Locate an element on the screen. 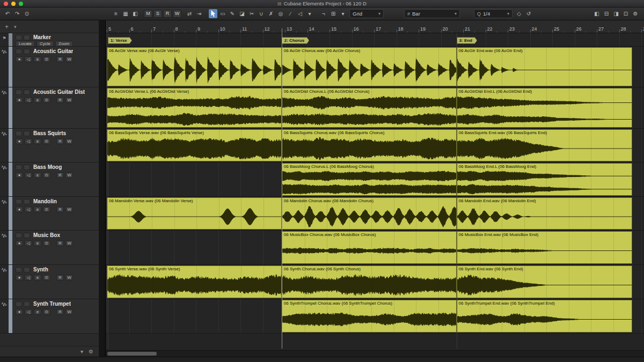 The image size is (644, 362). audio-event: 06 AcGtrDist Chorus.L (06 AcGtrDist Chor… is located at coordinates (369, 108).